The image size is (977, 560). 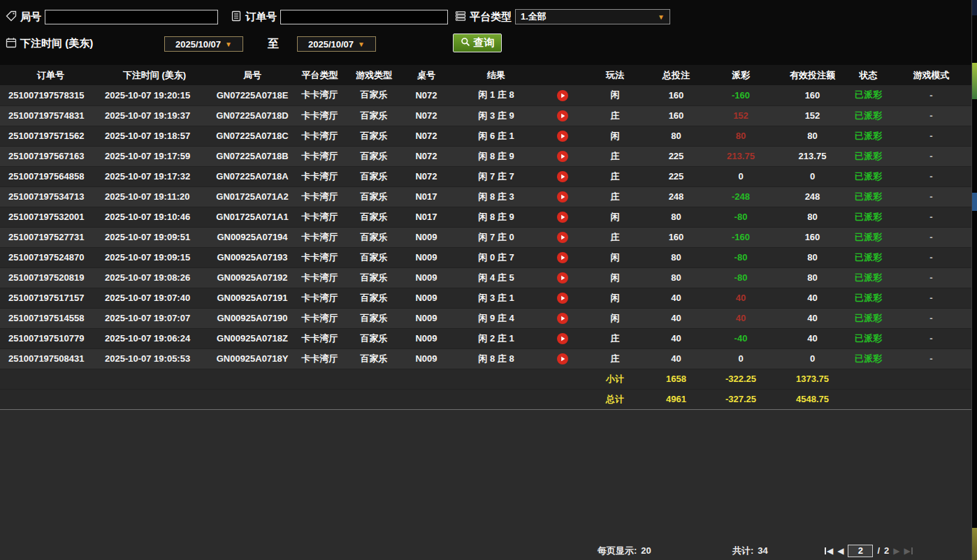 I want to click on table-row: 2510071975208192025-10-07 19:08:26GN0092…, so click(x=486, y=278).